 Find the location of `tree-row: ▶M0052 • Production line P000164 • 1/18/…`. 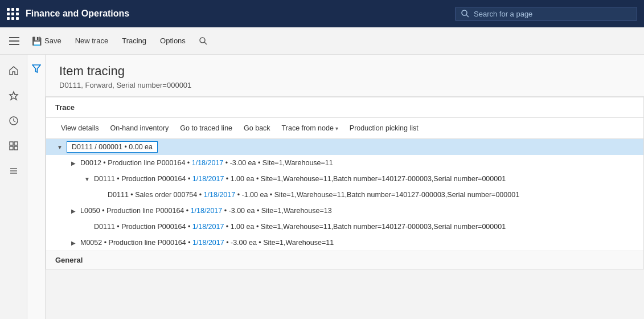

tree-row: ▶M0052 • Production line P000164 • 1/18/… is located at coordinates (345, 243).